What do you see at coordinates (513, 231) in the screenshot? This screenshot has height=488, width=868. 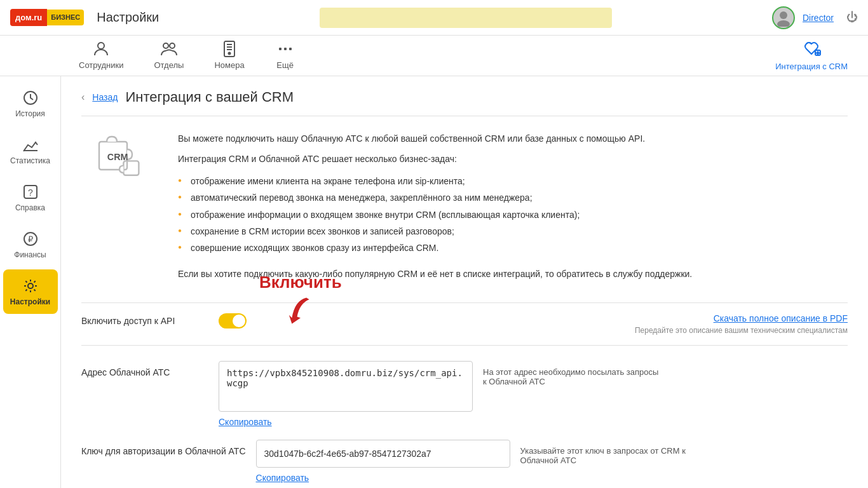 I see `crm-feature-3: сохранение в CRM истории всех звонков и …` at bounding box center [513, 231].